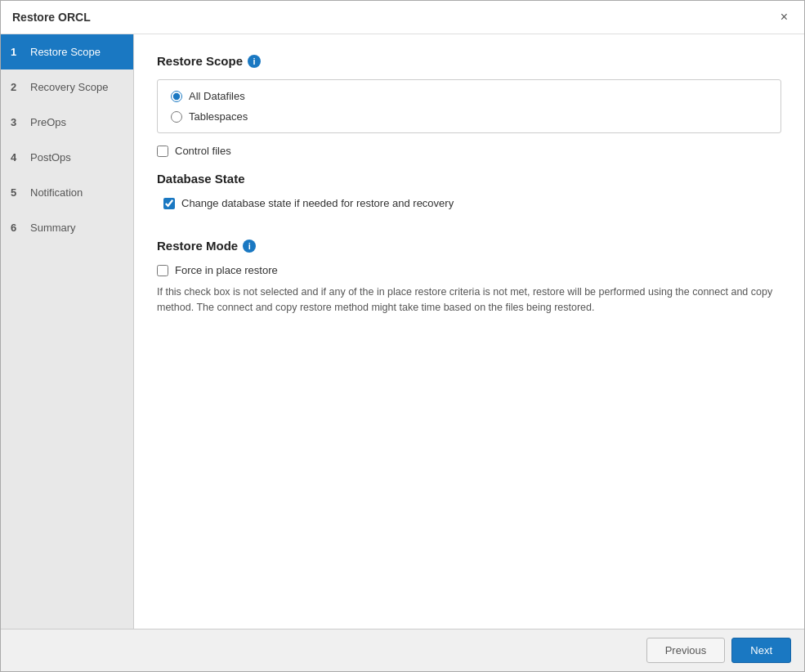 This screenshot has height=672, width=805. What do you see at coordinates (177, 96) in the screenshot?
I see `radio-all-datafiles-input` at bounding box center [177, 96].